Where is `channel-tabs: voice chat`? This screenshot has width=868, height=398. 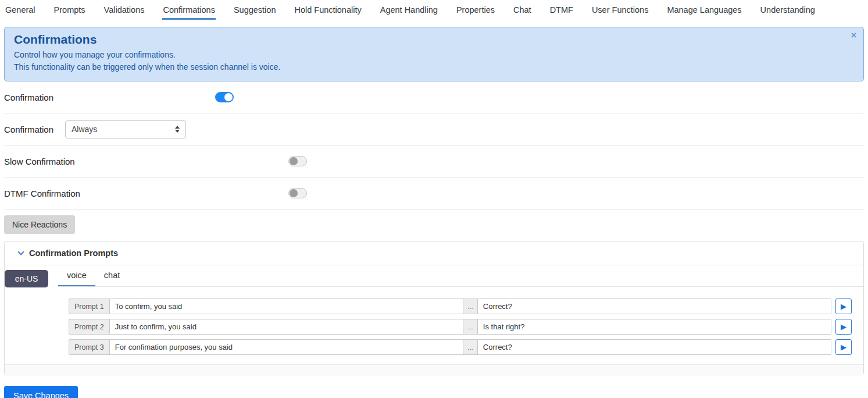 channel-tabs: voice chat is located at coordinates (460, 276).